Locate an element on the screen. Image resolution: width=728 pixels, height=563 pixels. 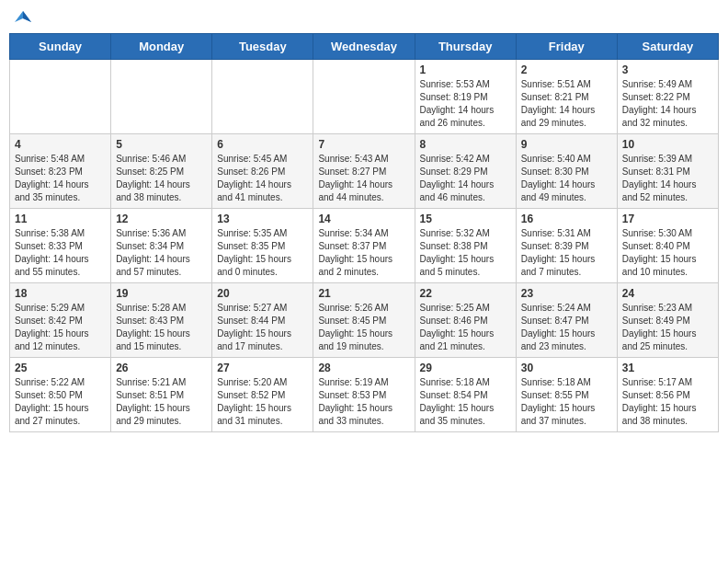
day-of-week-header: Sunday is located at coordinates (61, 47).